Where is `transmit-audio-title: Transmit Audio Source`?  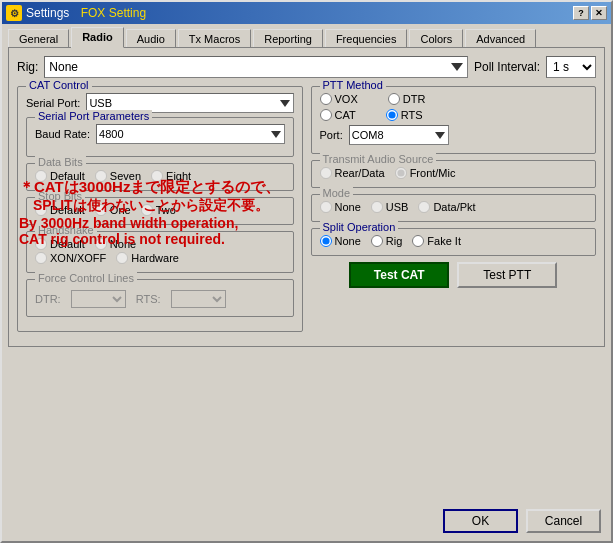
transmit-audio-title: Transmit Audio Source is located at coordinates (378, 159).